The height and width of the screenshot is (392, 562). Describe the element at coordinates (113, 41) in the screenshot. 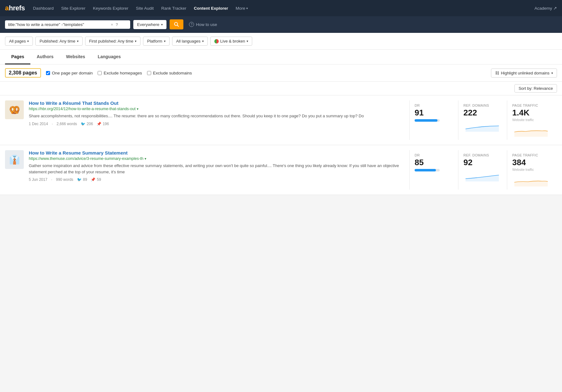

I see `filter-first-published: First published: Any time ▾` at that location.